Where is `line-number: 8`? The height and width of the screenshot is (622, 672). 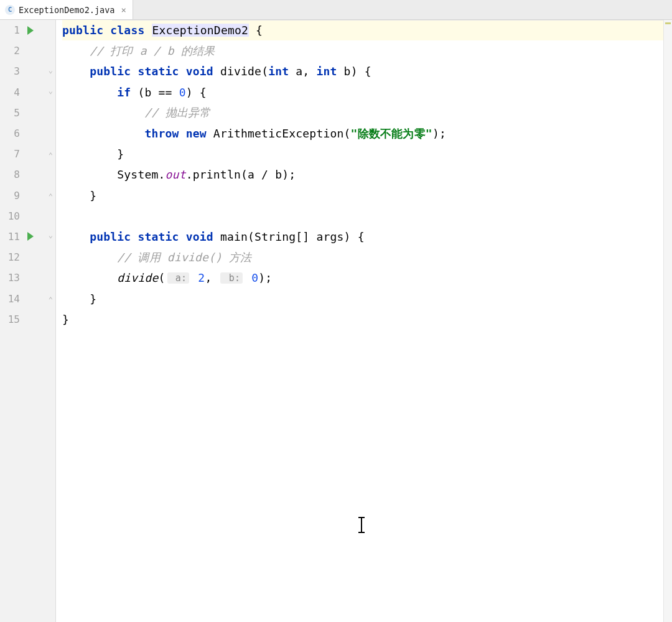 line-number: 8 is located at coordinates (12, 174).